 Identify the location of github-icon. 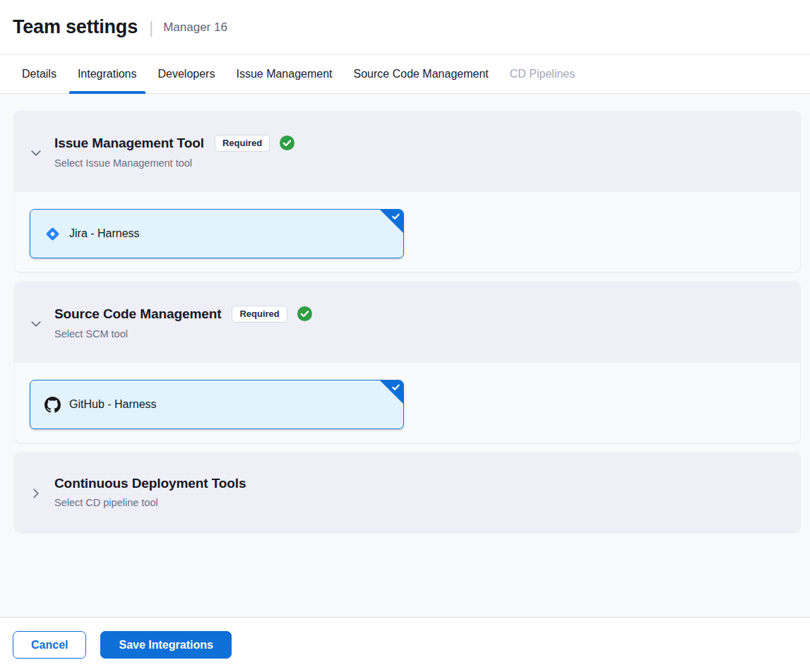
(52, 405).